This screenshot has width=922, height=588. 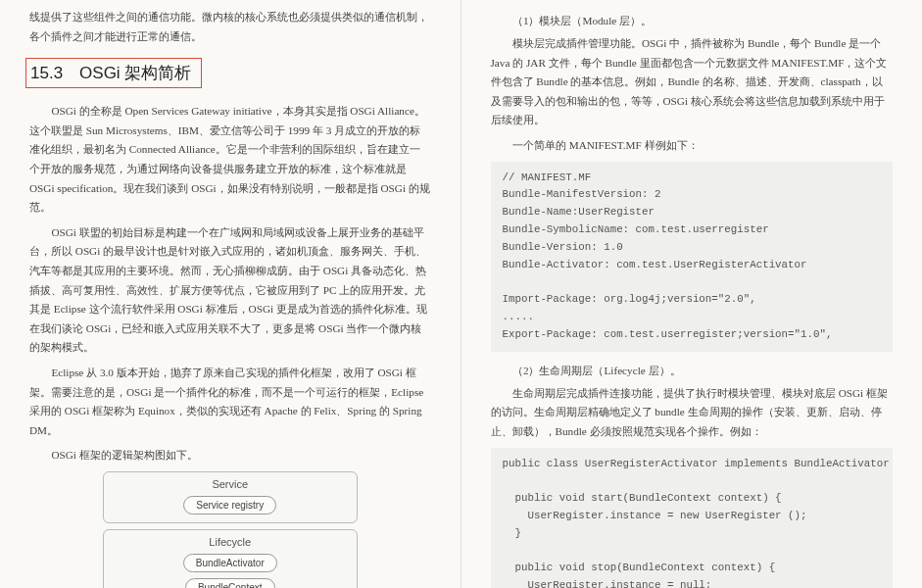 What do you see at coordinates (230, 456) in the screenshot?
I see `paragraph-4: OSGi 框架的逻辑架构图如下。` at bounding box center [230, 456].